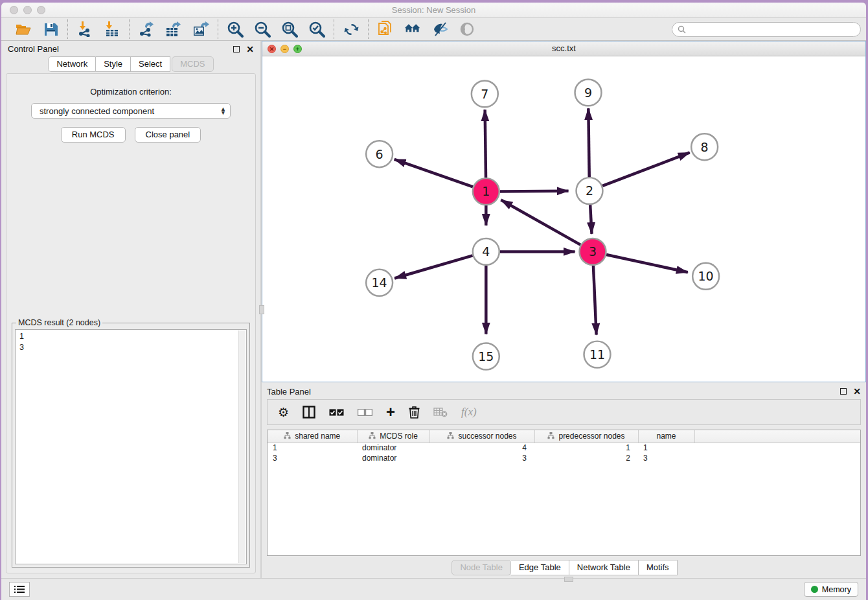  I want to click on col-mcds-role: MCDS role, so click(393, 437).